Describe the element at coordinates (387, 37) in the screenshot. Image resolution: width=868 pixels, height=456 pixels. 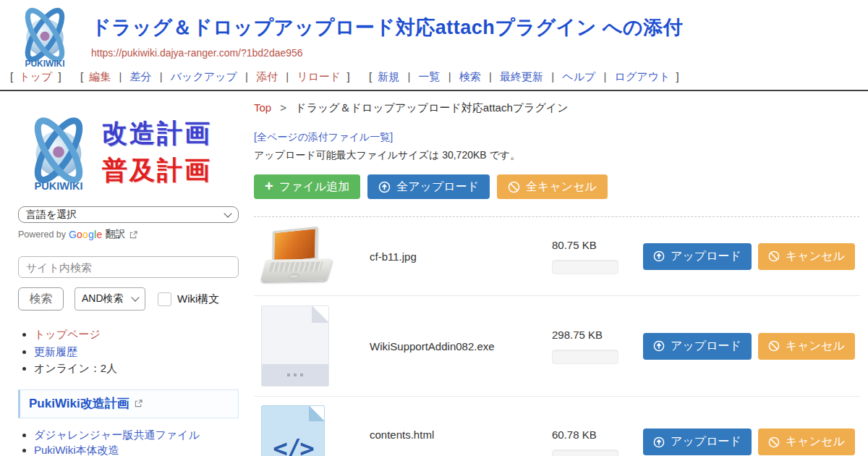
I see `header-text: ドラッグ＆ドロップアップロード対応attachプラグイン への添付 https:…` at that location.